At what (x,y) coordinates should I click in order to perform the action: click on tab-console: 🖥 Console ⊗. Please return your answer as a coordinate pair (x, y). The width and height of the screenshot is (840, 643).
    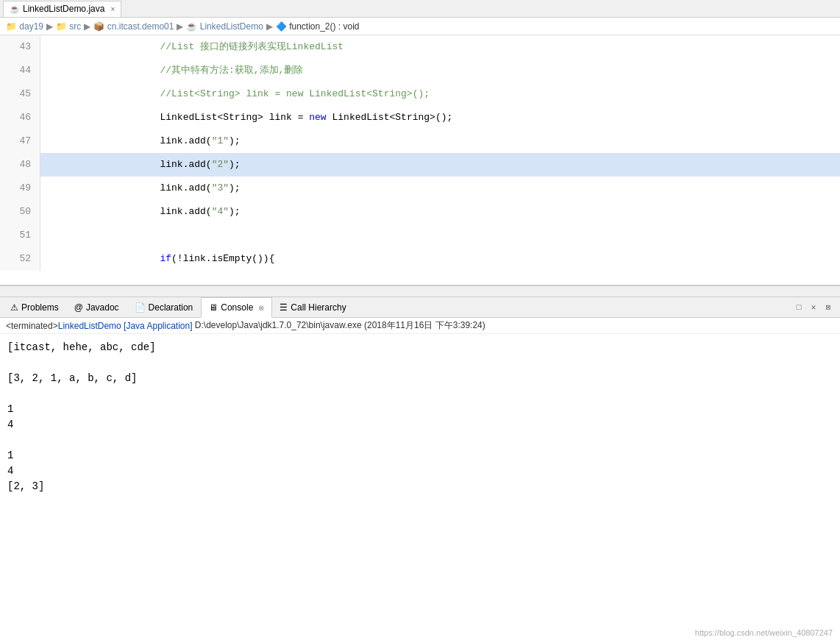
    Looking at the image, I should click on (237, 308).